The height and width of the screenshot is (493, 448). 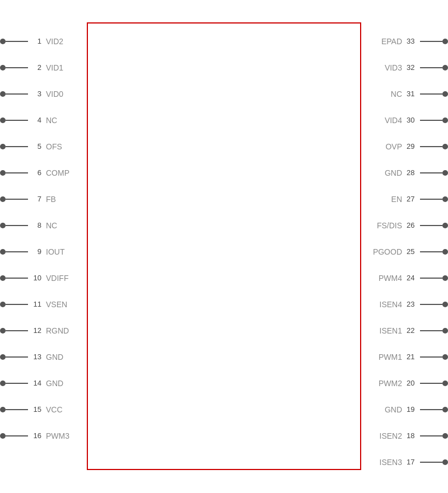 I want to click on pin-name: PWM4, so click(x=391, y=278).